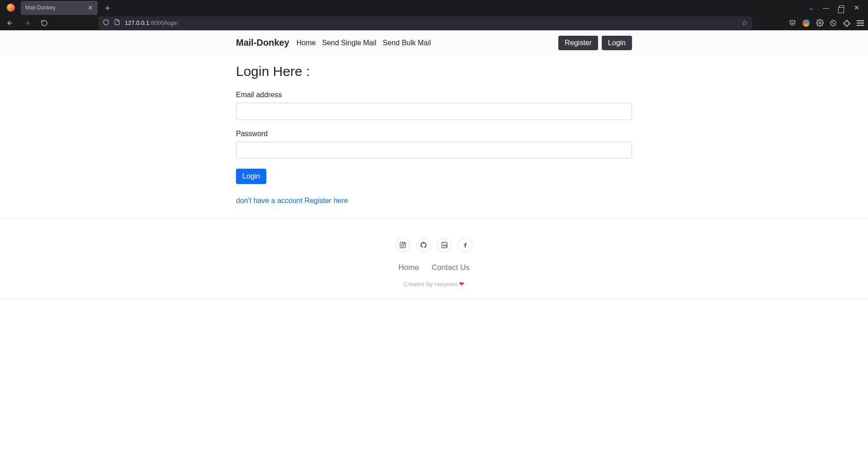 The width and height of the screenshot is (868, 449). Describe the element at coordinates (434, 111) in the screenshot. I see `email-input` at that location.